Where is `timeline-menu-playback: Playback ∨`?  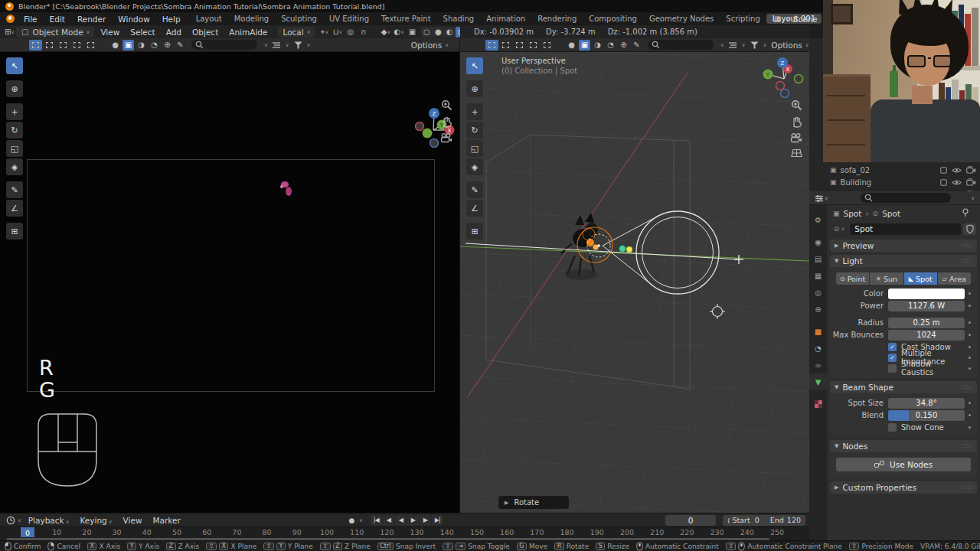 timeline-menu-playback: Playback ∨ is located at coordinates (49, 520).